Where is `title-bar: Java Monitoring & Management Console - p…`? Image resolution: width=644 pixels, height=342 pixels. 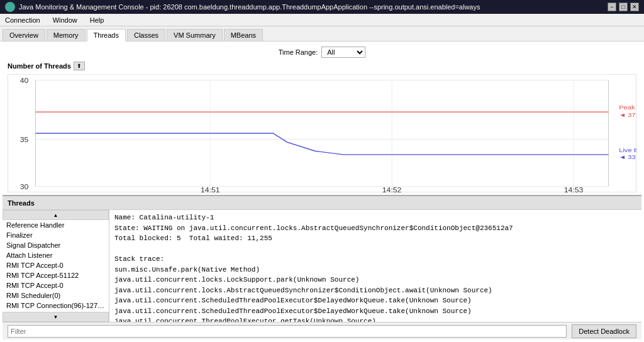
title-bar: Java Monitoring & Management Console - p… is located at coordinates (322, 7).